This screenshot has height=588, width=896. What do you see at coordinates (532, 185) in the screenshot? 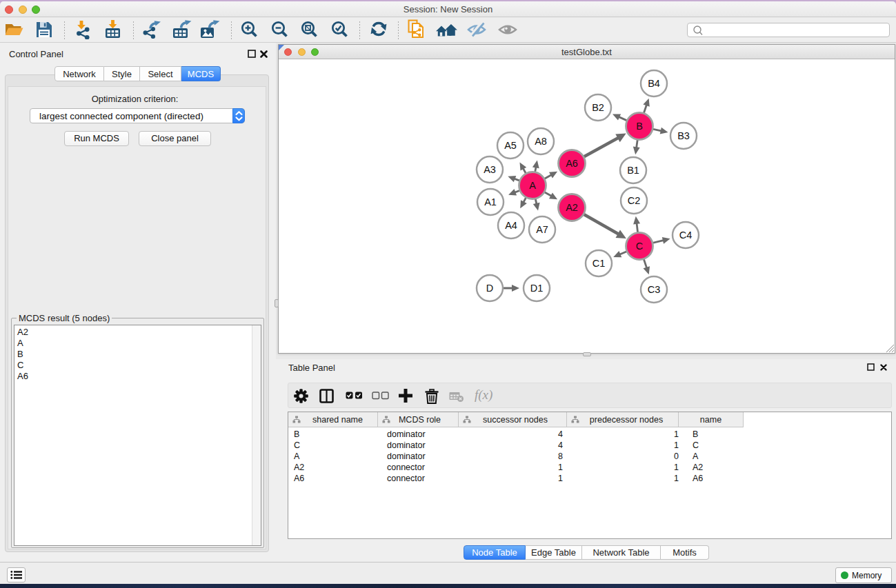
I see `svg-text: A` at bounding box center [532, 185].